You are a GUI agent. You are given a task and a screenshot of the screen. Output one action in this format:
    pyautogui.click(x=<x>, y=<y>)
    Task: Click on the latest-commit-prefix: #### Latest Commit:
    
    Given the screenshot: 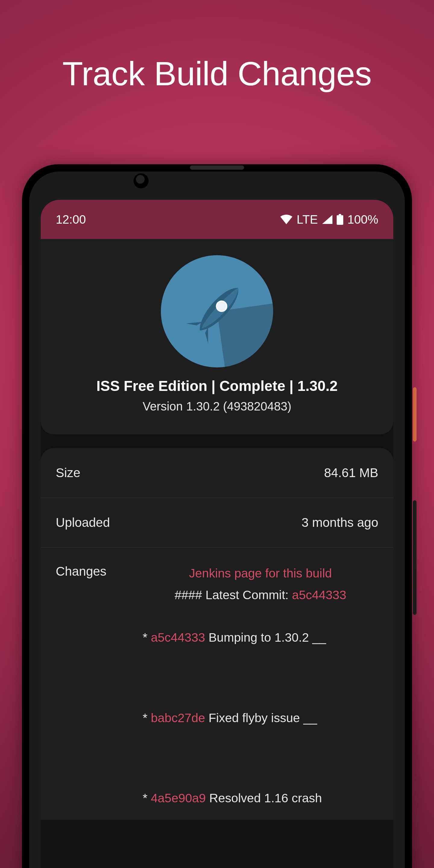 What is the action you would take?
    pyautogui.click(x=233, y=595)
    